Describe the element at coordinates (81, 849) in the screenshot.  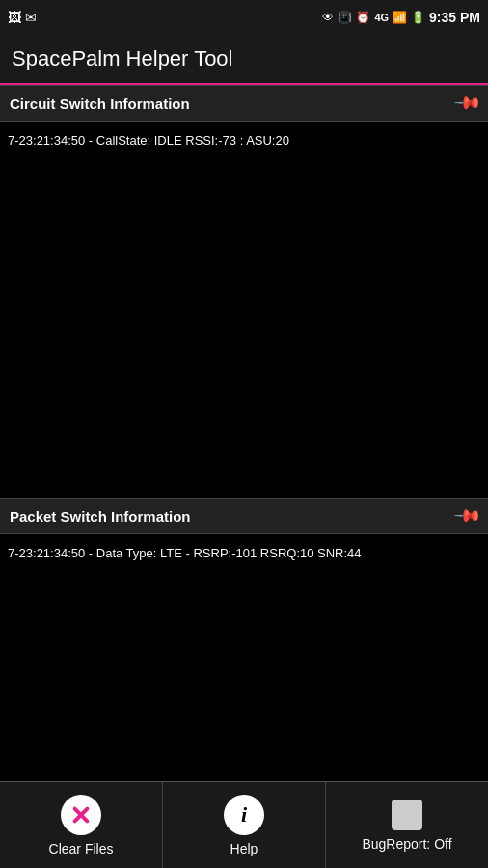
I see `clear-files-label: Clear Files` at that location.